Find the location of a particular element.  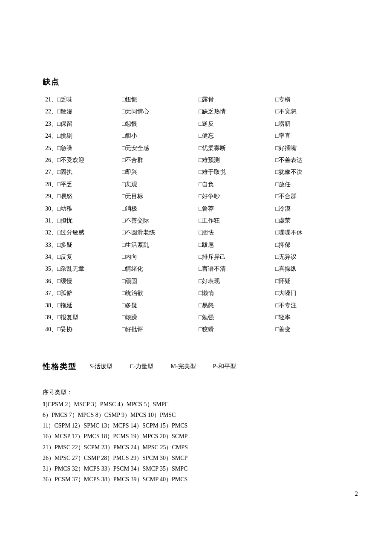

table-cell: □胆小 is located at coordinates (158, 136).